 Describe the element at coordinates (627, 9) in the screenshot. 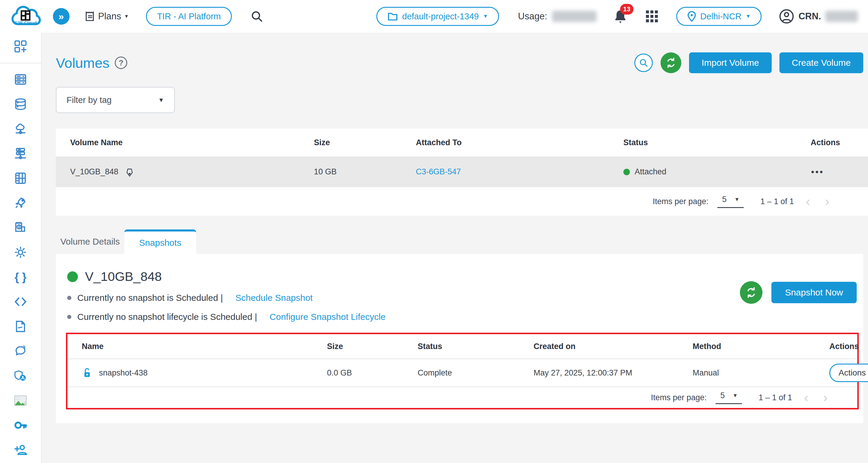

I see `notification-count-badge: 13` at that location.